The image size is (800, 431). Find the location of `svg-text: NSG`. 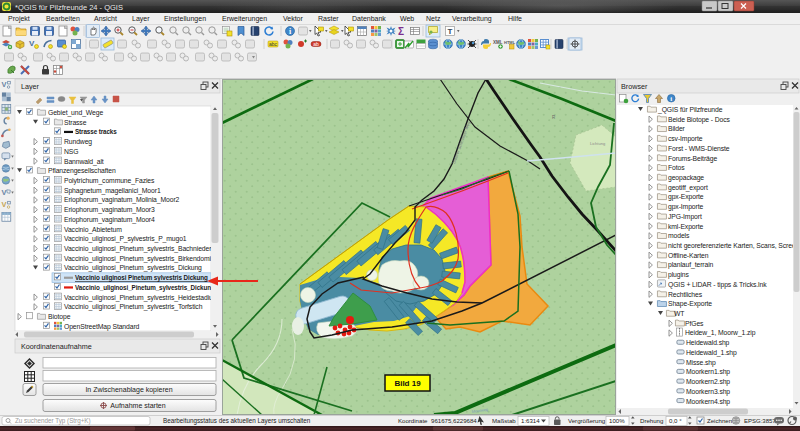

svg-text: NSG is located at coordinates (71, 152).